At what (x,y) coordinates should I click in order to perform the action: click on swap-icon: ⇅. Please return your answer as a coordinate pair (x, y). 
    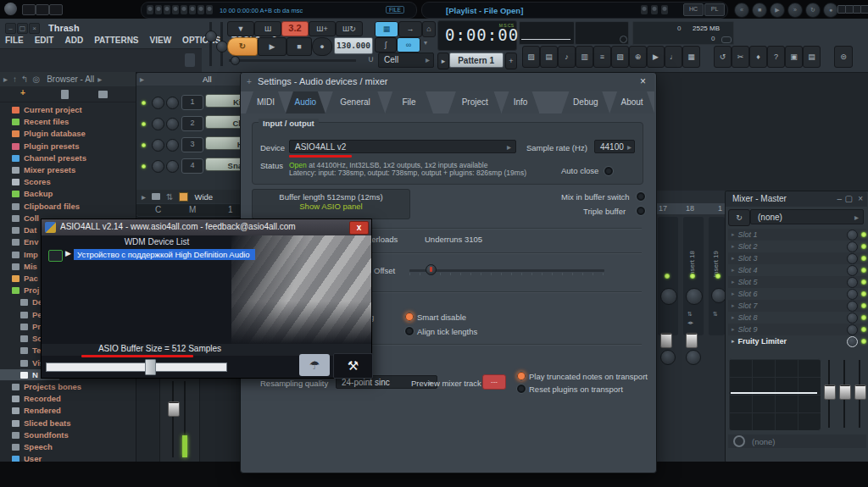
    Looking at the image, I should click on (170, 196).